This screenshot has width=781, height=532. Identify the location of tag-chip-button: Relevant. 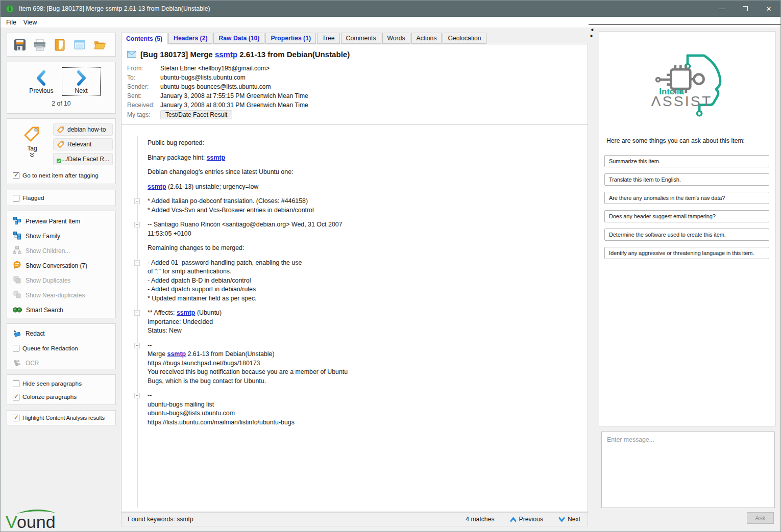
(83, 144).